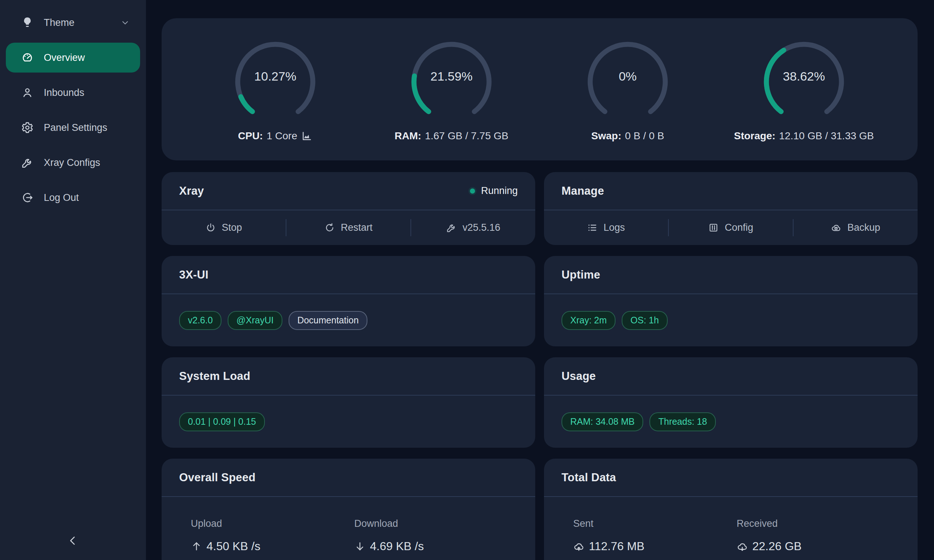  Describe the element at coordinates (275, 136) in the screenshot. I see `cpu-gauge-label: CPU:1 Core` at that location.